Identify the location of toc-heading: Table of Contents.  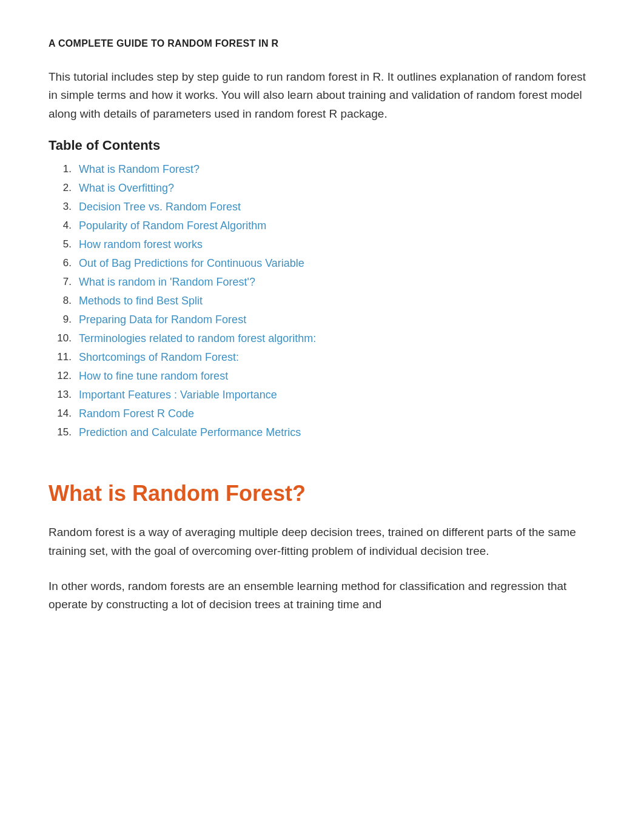
(322, 146).